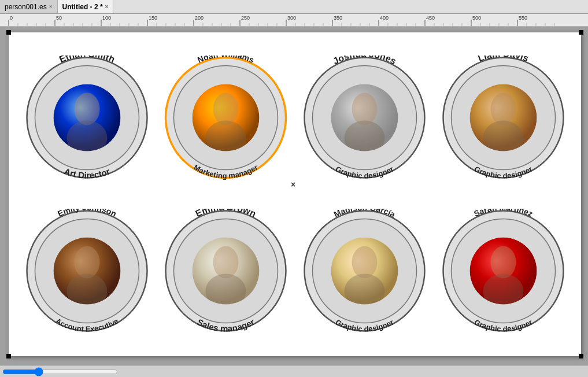 This screenshot has height=377, width=588. What do you see at coordinates (523, 18) in the screenshot?
I see `svg-text: 550` at bounding box center [523, 18].